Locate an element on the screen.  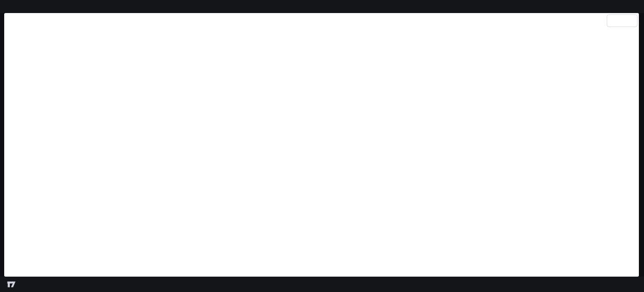
tradingview-logo-icon is located at coordinates (11, 284).